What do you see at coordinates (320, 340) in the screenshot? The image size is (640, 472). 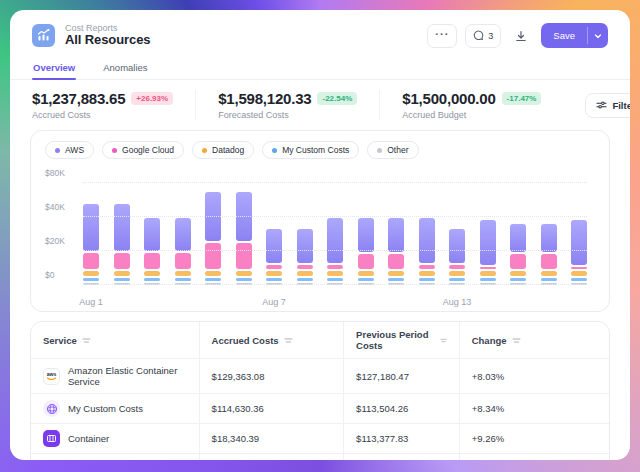 I see `table-header-row: ServiceAccrued CostsPrevious Period Cost…` at bounding box center [320, 340].